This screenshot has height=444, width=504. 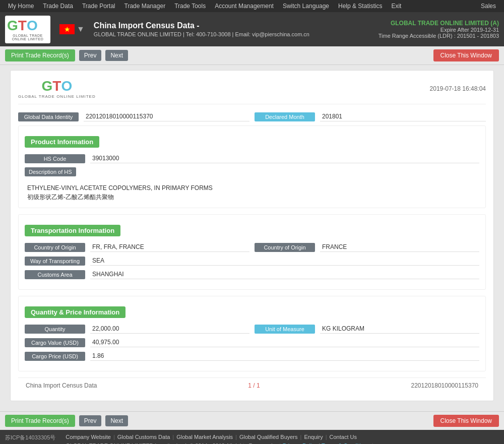 I want to click on nav-switch-lang: Switch Language, so click(x=306, y=6).